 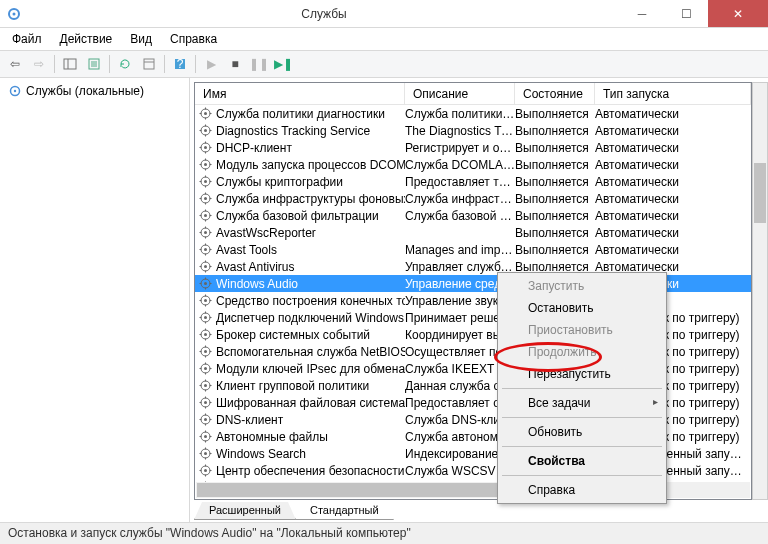 What do you see at coordinates (473, 164) in the screenshot?
I see `table-row: Модуль запуска процессов DCOM-сервераСлу…` at bounding box center [473, 164].